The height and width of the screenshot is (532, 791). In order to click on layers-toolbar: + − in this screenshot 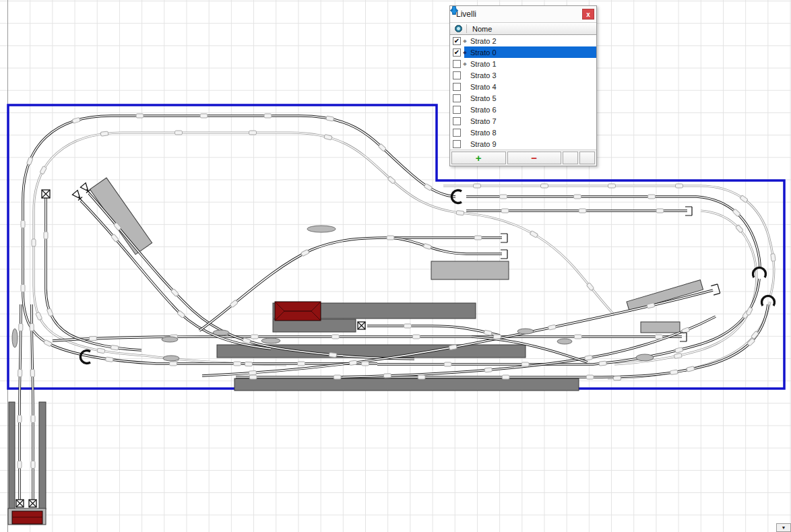, I will do `click(523, 158)`.